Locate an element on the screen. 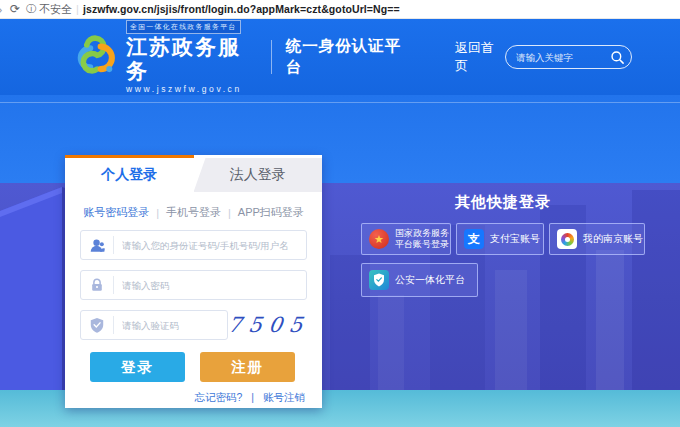  lock-icon is located at coordinates (97, 285).